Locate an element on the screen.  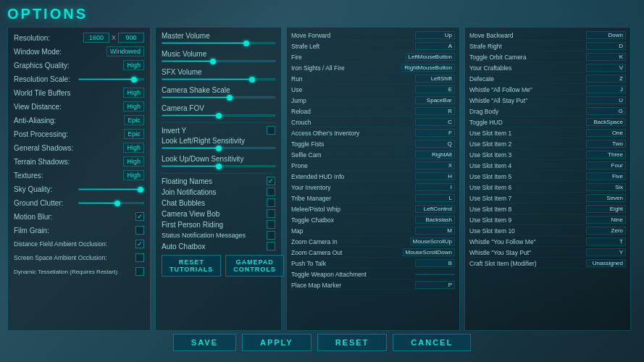
kb-right-key-20: Y is located at coordinates (606, 252).